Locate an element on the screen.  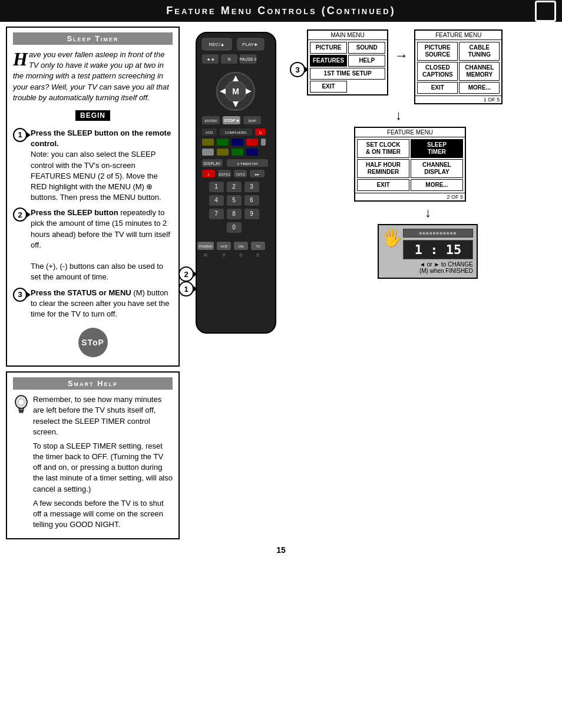
fm1-closed-captions: CLOSEDCAPTIONS is located at coordinates (437, 71).